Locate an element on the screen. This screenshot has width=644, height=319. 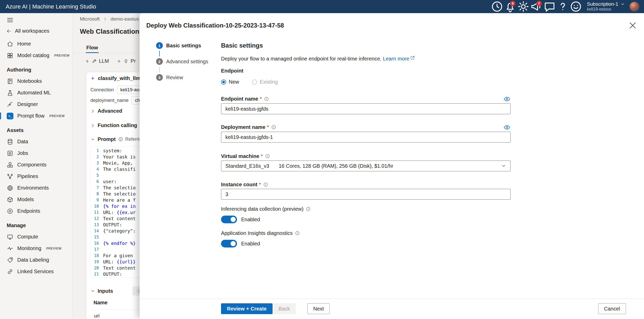
sidebar-item-automated-ml: Automated ML is located at coordinates (36, 93).